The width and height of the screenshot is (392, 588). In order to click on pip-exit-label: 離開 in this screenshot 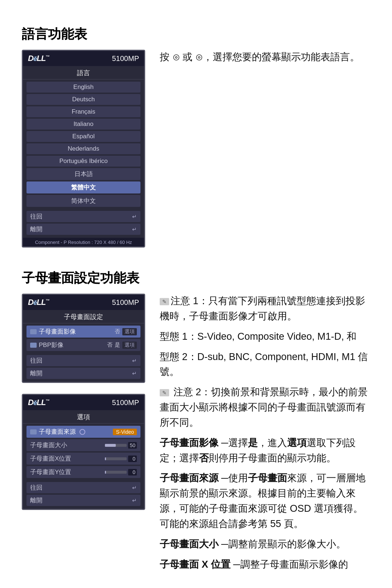, I will do `click(36, 373)`.